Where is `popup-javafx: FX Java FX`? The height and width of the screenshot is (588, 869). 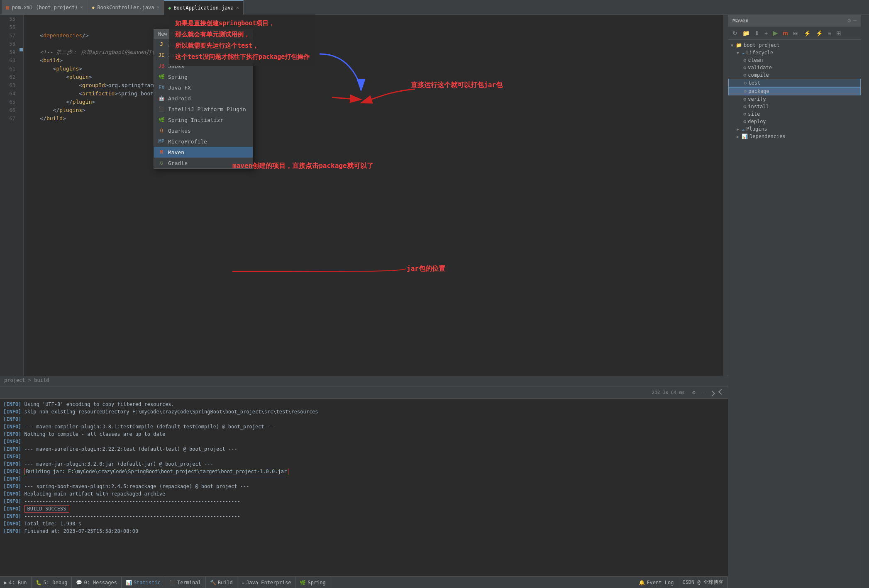 popup-javafx: FX Java FX is located at coordinates (203, 87).